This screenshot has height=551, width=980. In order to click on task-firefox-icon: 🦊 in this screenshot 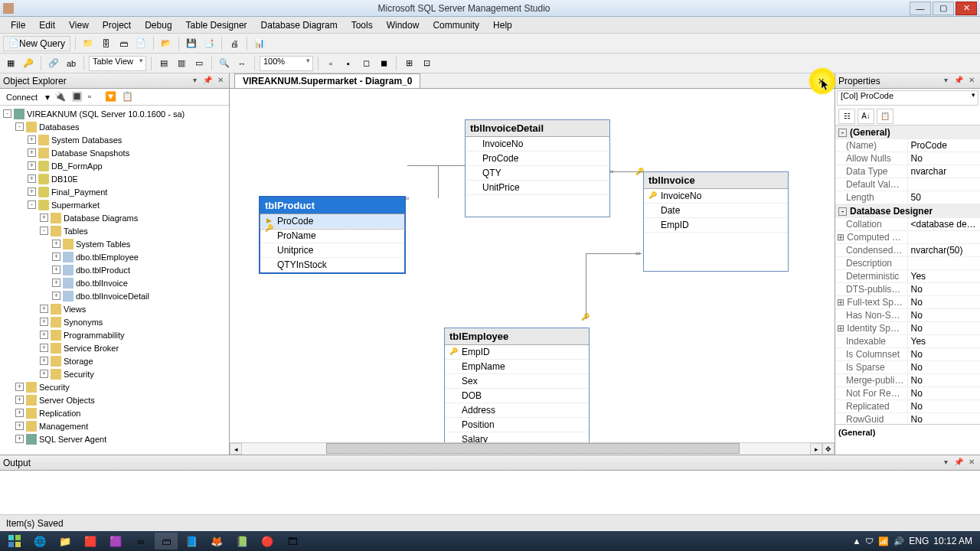, I will do `click(217, 541)`.